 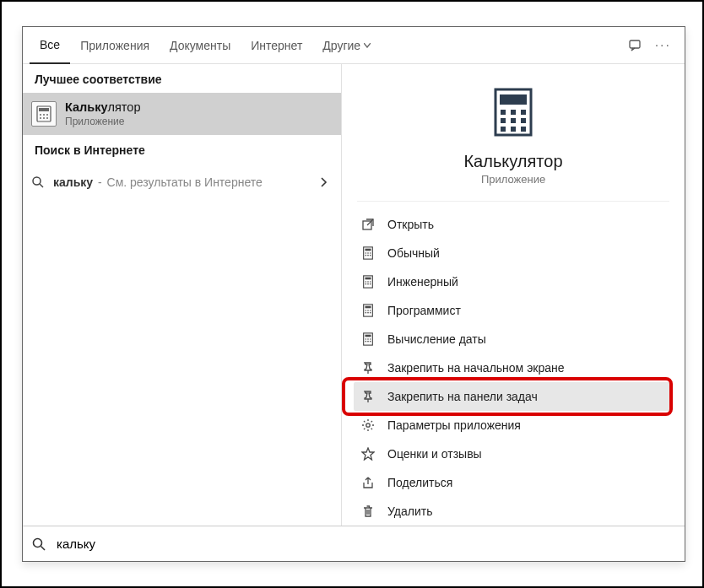 I want to click on gear-icon, so click(x=368, y=425).